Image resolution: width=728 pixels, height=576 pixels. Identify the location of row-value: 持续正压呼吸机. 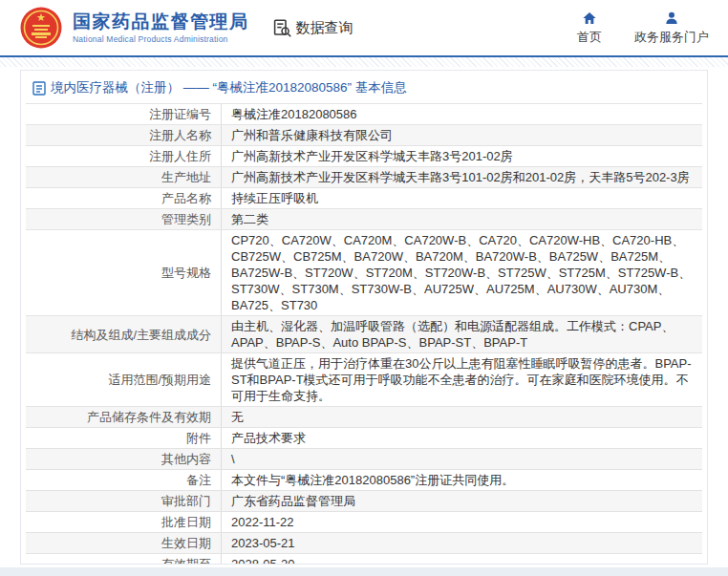
(462, 199).